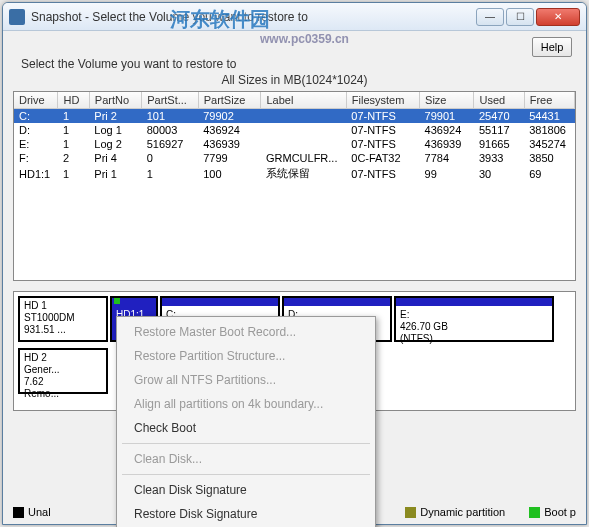  I want to click on window-title: Snapshot - Select the Volume you want to…, so click(254, 17).